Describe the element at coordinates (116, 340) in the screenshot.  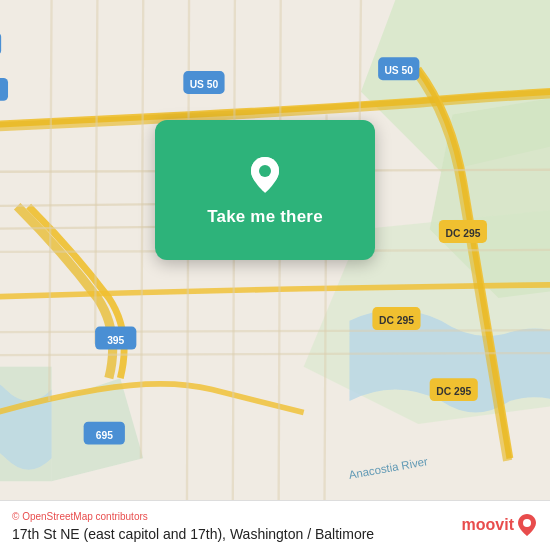
I see `svg-text: 395` at that location.